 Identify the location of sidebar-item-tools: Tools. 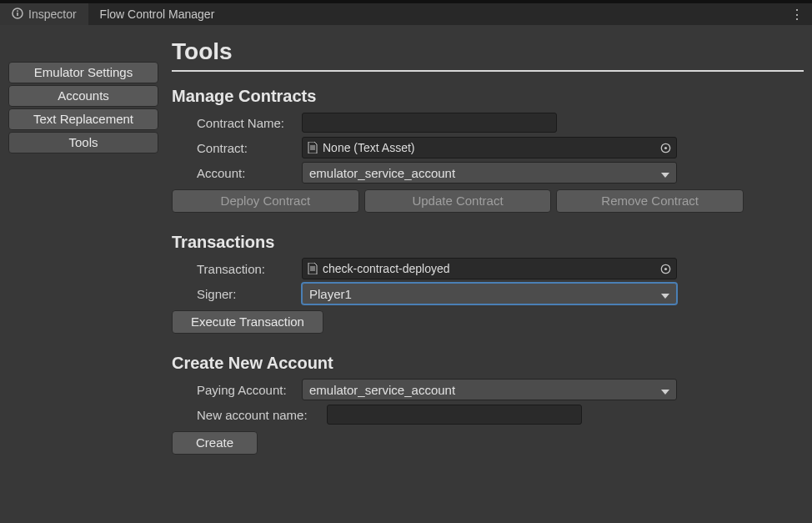
(83, 143).